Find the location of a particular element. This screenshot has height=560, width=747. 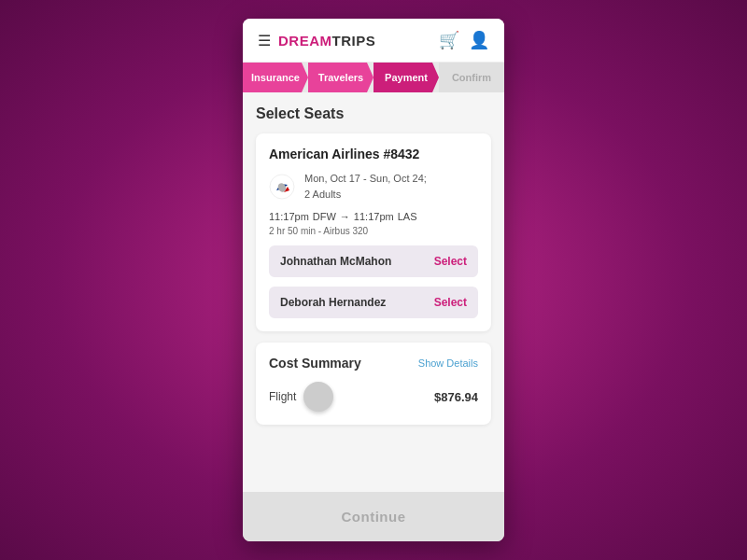

passenger-1-name: Johnathan McMahon is located at coordinates (336, 261).